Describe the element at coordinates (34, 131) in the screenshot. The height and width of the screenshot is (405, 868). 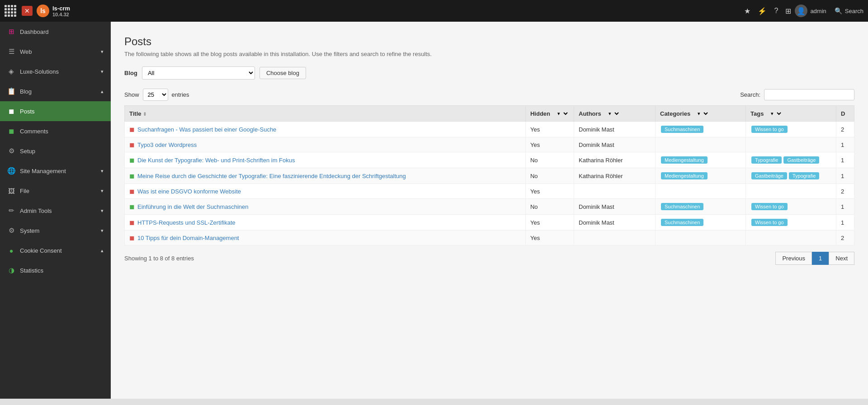
I see `sidebar-item-label-comments: Comments` at that location.